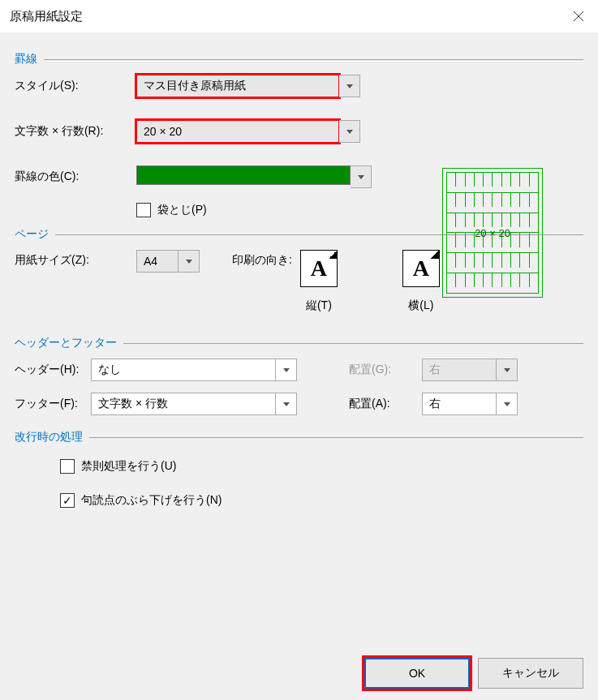 Image resolution: width=598 pixels, height=700 pixels. Describe the element at coordinates (361, 177) in the screenshot. I see `color-combo-button` at that location.